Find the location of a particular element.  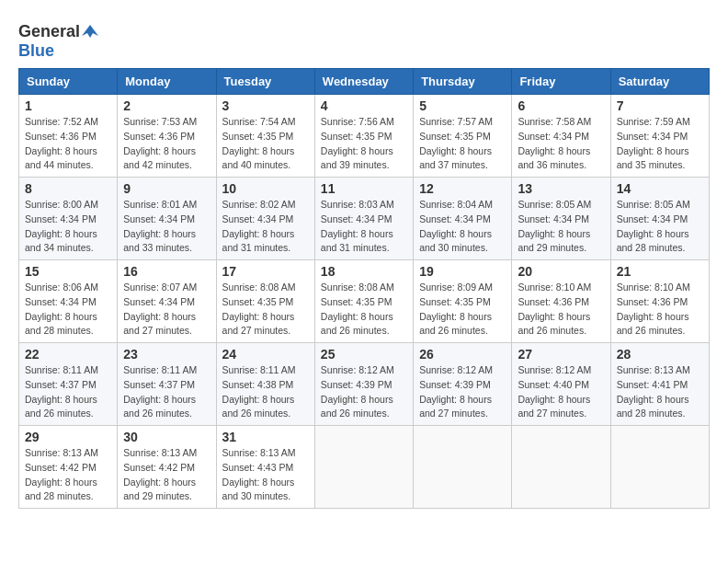

logo-general-text: General is located at coordinates (50, 31).